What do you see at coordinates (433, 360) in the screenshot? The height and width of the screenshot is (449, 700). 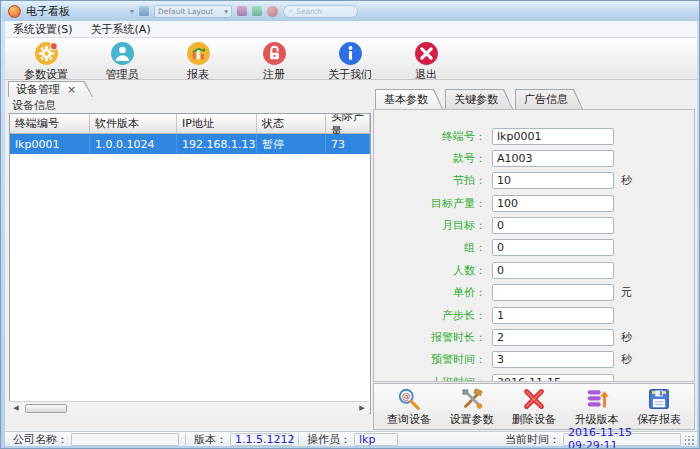 I see `field-label: 预警时间：` at bounding box center [433, 360].